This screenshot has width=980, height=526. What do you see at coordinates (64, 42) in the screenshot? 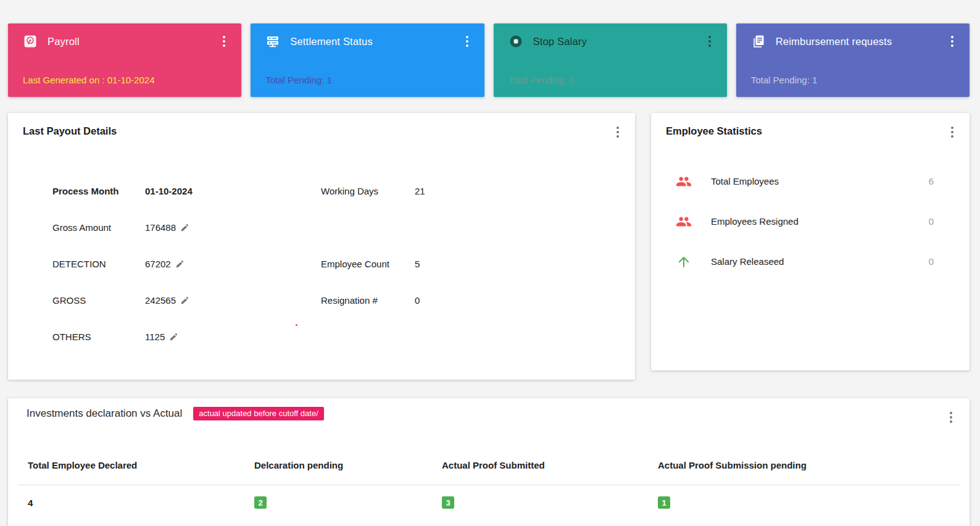
I see `payroll-card-title: Payroll` at bounding box center [64, 42].